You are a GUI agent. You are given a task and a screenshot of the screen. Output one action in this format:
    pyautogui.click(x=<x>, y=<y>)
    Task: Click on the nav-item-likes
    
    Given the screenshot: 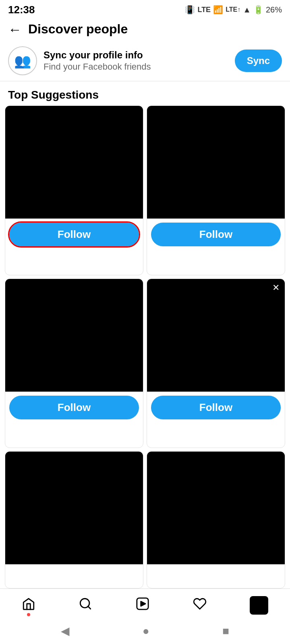 What is the action you would take?
    pyautogui.click(x=200, y=605)
    